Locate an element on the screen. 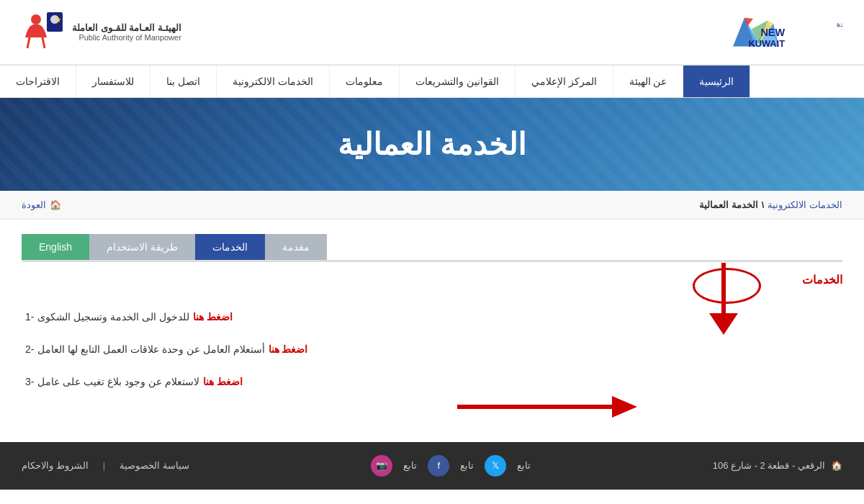  footer-links: سياسة الخصوصية | الشروط والاحكام is located at coordinates (105, 465).